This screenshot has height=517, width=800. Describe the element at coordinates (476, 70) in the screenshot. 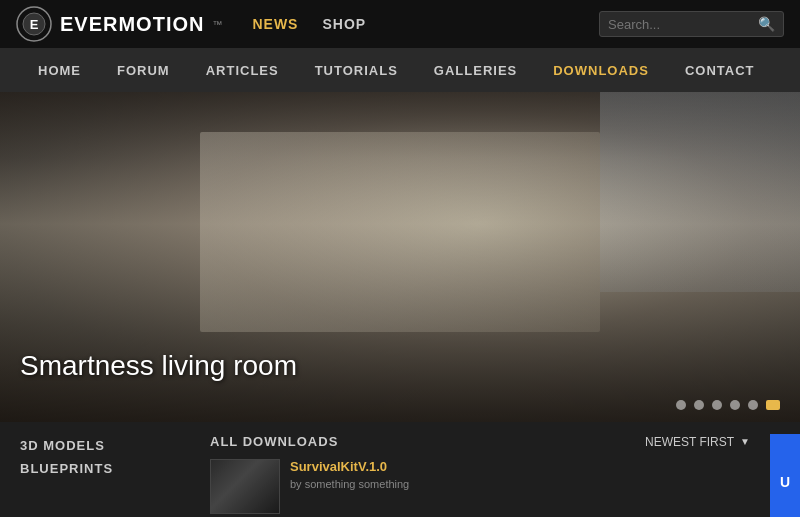

I see `nav-galleries: GALLERIES` at that location.